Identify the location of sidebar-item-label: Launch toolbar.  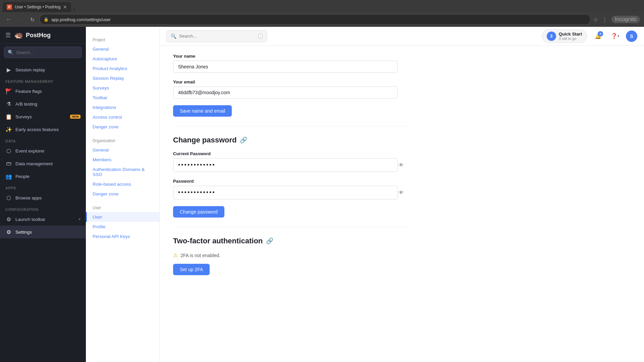
(45, 219).